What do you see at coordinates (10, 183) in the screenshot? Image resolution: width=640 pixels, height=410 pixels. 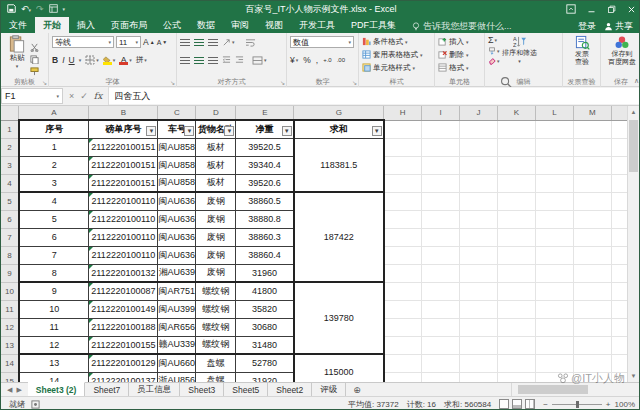 I see `row-header: 4` at bounding box center [10, 183].